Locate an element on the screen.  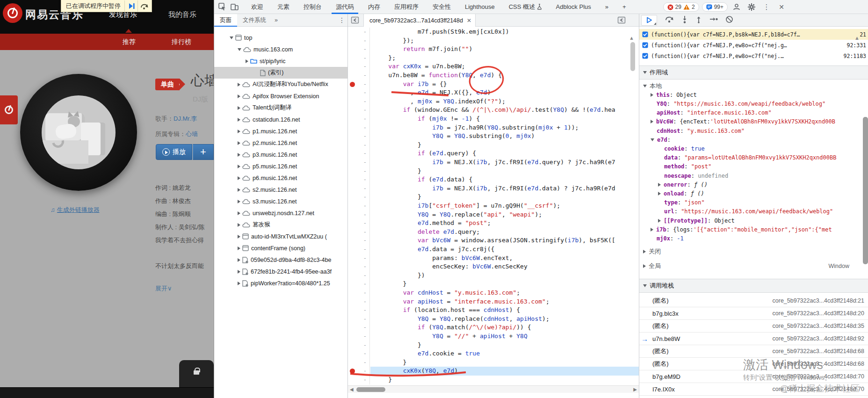
tree-item-p2.music.126.net: p2.music.126.net is located at coordinates (281, 143).